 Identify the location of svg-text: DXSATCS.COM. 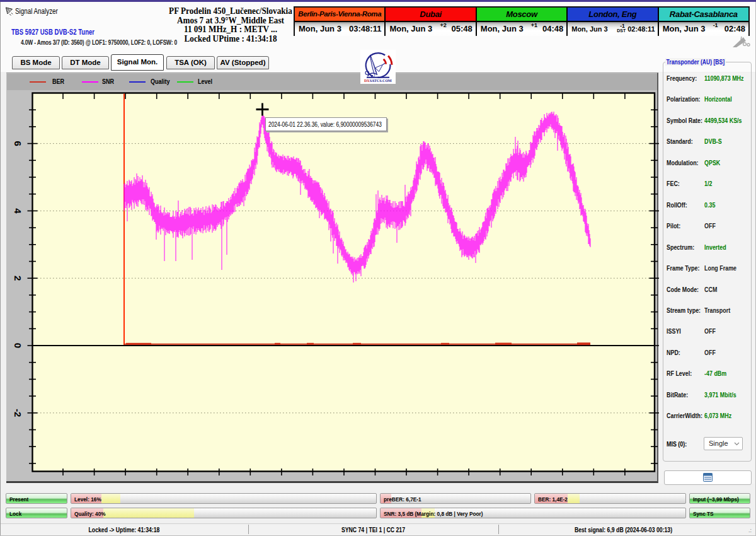
(378, 81).